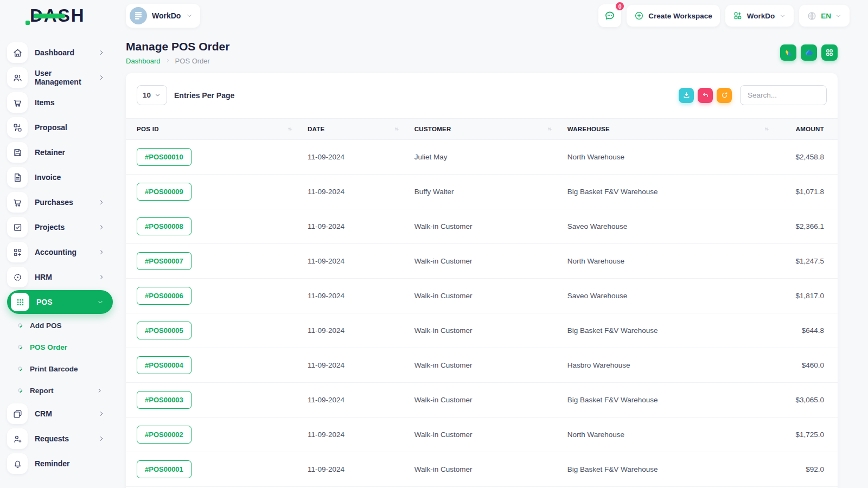  I want to click on pos-id-badge: #POS00008, so click(164, 227).